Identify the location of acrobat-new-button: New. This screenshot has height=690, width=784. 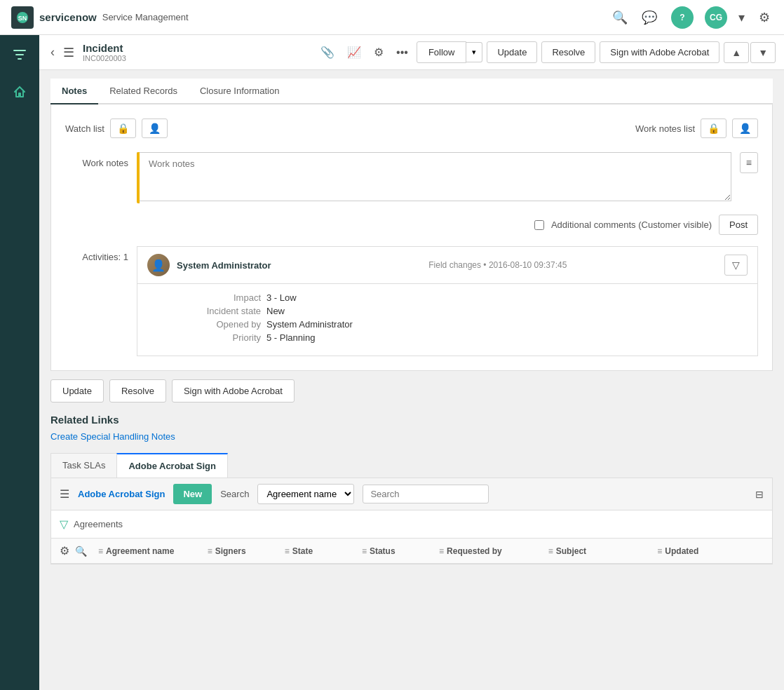
(192, 494).